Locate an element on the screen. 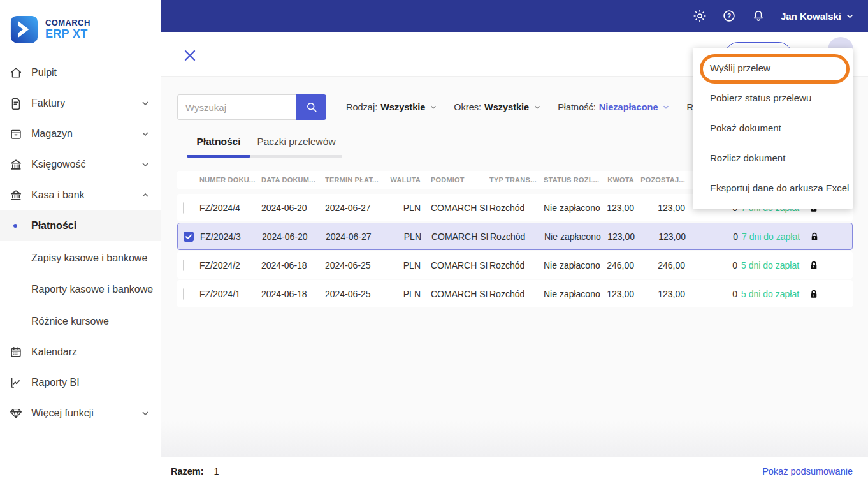 Image resolution: width=868 pixels, height=486 pixels. chart-icon is located at coordinates (16, 383).